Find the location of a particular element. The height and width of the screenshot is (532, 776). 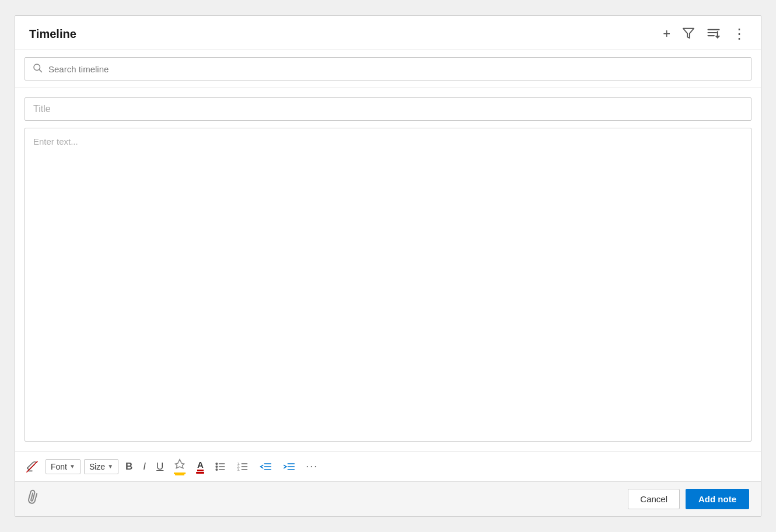

svg-text: 3. is located at coordinates (239, 469).